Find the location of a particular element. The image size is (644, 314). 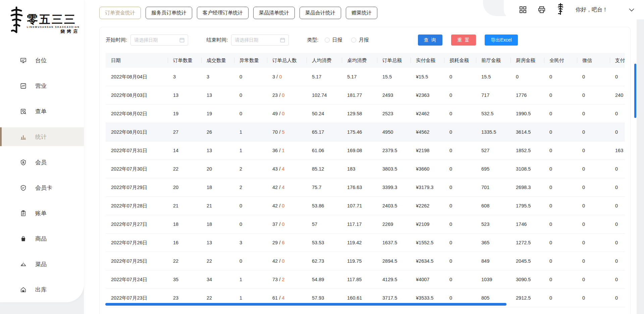

cell: 61.06 is located at coordinates (324, 150).